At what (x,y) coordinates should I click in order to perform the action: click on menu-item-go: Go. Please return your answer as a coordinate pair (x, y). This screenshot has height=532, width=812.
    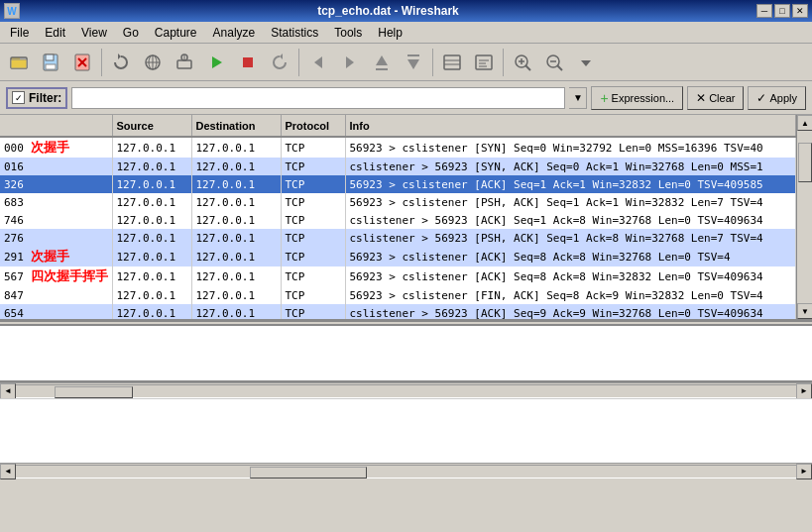
    Looking at the image, I should click on (131, 33).